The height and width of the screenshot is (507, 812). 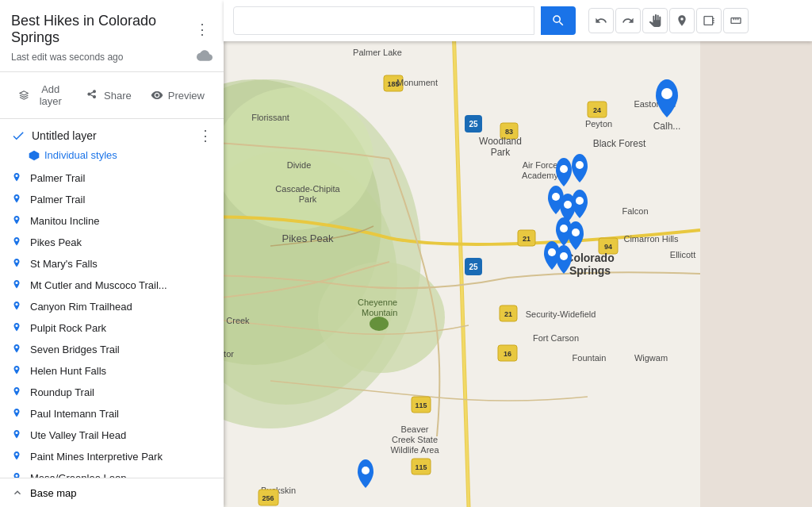 I want to click on trail-name: Pikes Peak, so click(x=56, y=243).